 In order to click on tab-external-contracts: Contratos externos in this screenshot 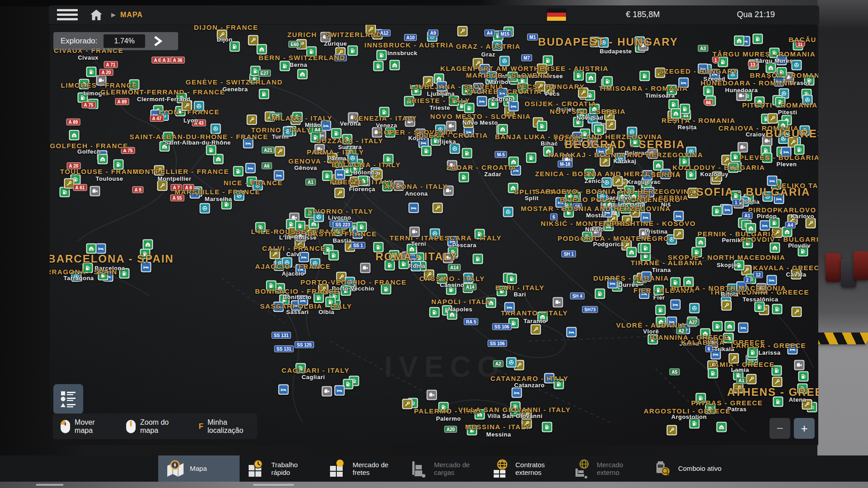, I will do `click(524, 469)`.